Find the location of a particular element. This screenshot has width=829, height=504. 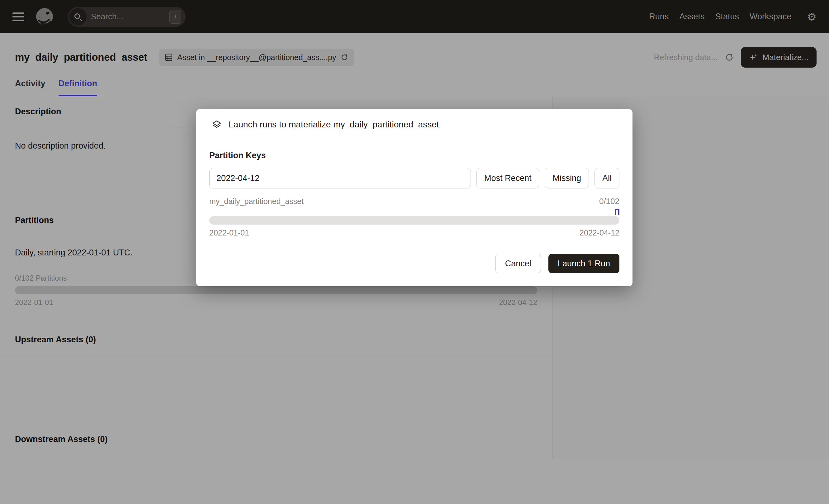

partition-keys-input is located at coordinates (340, 178).